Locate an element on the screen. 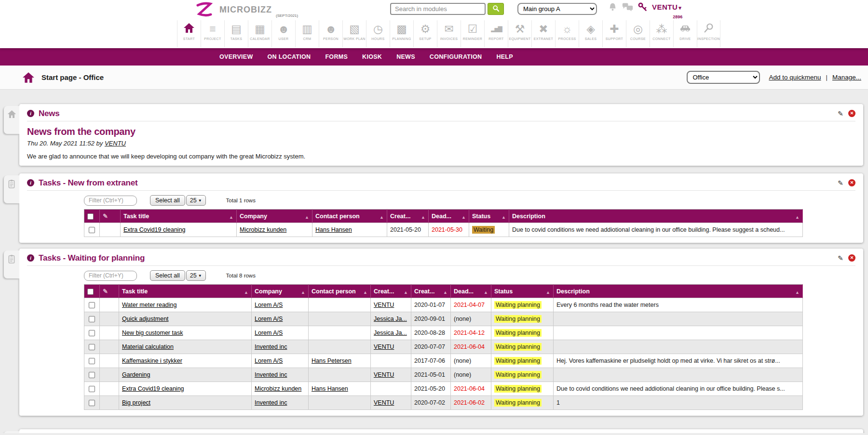 The width and height of the screenshot is (868, 435). user-menu: VENTU▾ is located at coordinates (666, 7).